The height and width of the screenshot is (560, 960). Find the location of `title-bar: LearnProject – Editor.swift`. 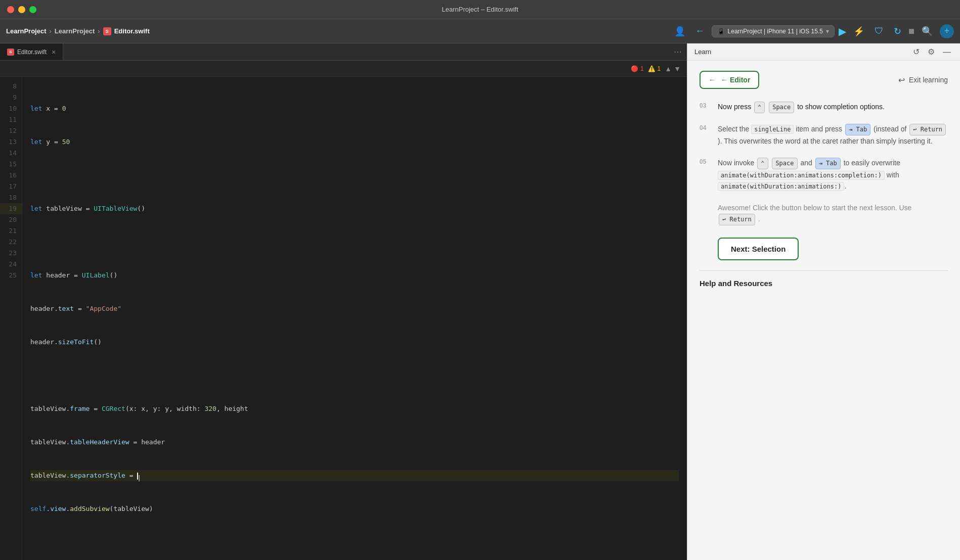

title-bar: LearnProject – Editor.swift is located at coordinates (480, 10).